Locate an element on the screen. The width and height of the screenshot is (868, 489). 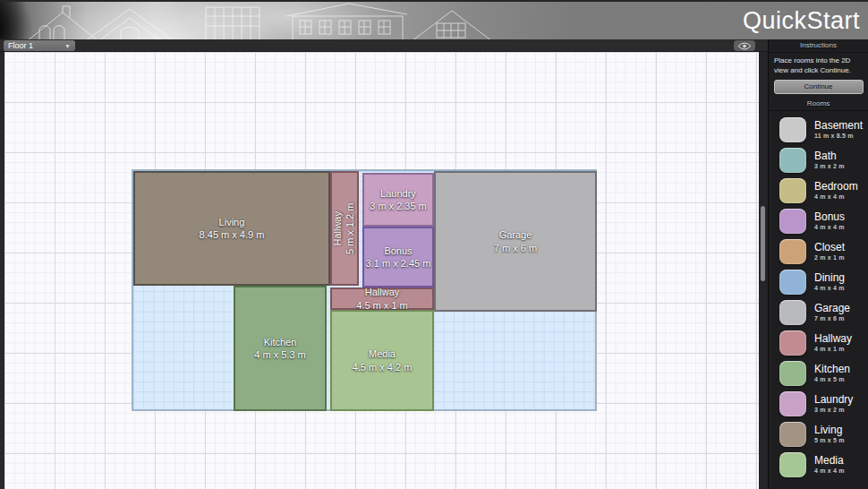
plan-room-hallway: Hallway5 m x 1.2 m is located at coordinates (345, 228).